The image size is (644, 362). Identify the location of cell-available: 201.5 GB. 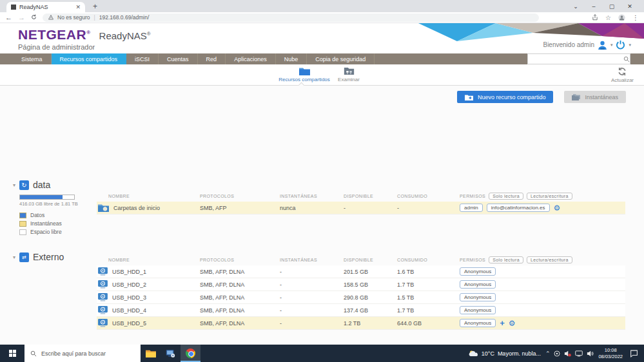
(370, 272).